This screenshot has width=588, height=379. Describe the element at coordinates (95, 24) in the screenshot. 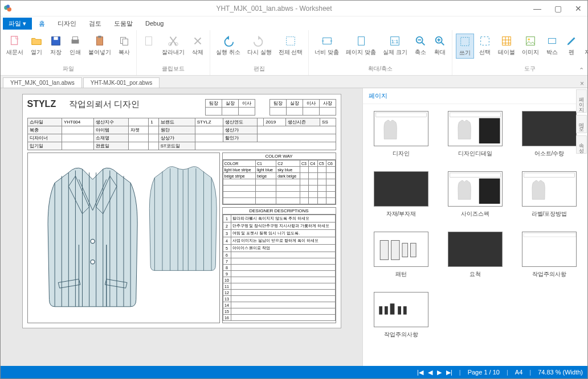

I see `menu-review: 검토` at that location.